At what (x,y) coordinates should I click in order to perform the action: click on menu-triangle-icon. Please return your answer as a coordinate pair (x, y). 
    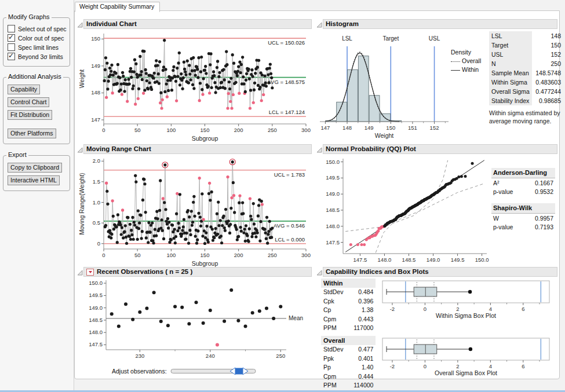
    Looking at the image, I should click on (90, 272).